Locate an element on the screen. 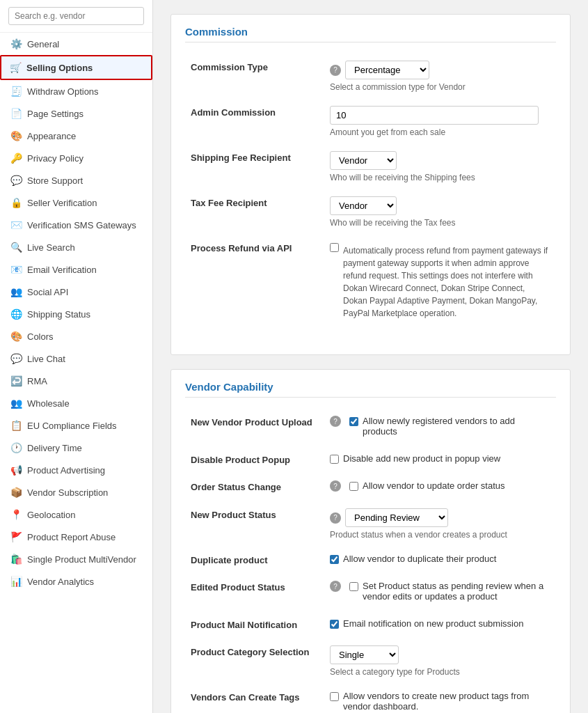  sidebar-item-vendor-subscription: 📦 Vendor Subscription is located at coordinates (77, 492).